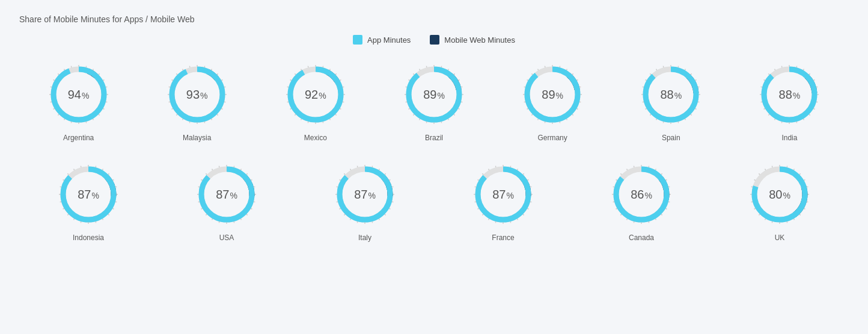 Image resolution: width=868 pixels, height=334 pixels. Describe the element at coordinates (503, 238) in the screenshot. I see `chart-country-label: France` at that location.